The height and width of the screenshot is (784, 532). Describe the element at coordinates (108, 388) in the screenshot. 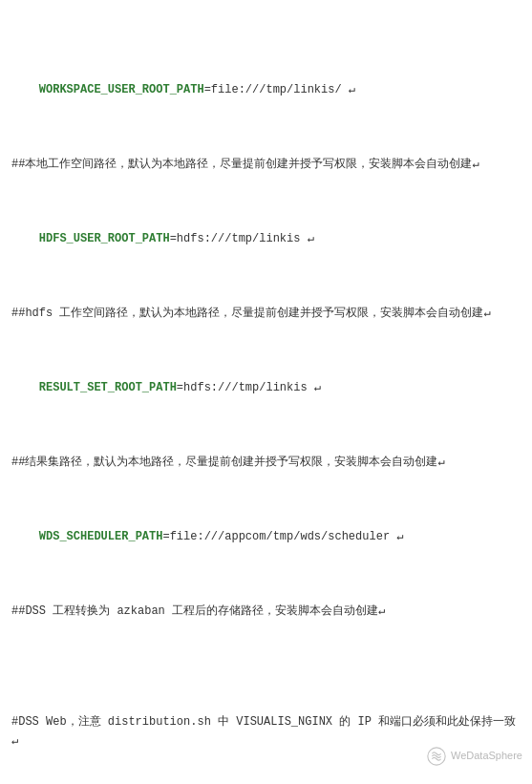

I see `key-result-set: RESULT_SET_ROOT_PATH` at that location.